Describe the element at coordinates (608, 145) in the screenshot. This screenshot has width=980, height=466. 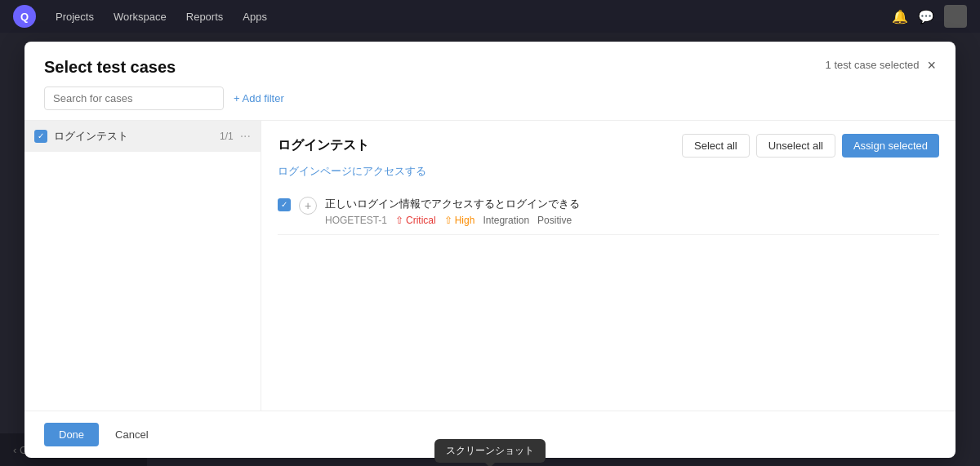
I see `right-header: ログインテスト Select all Unselect all Assign s…` at that location.